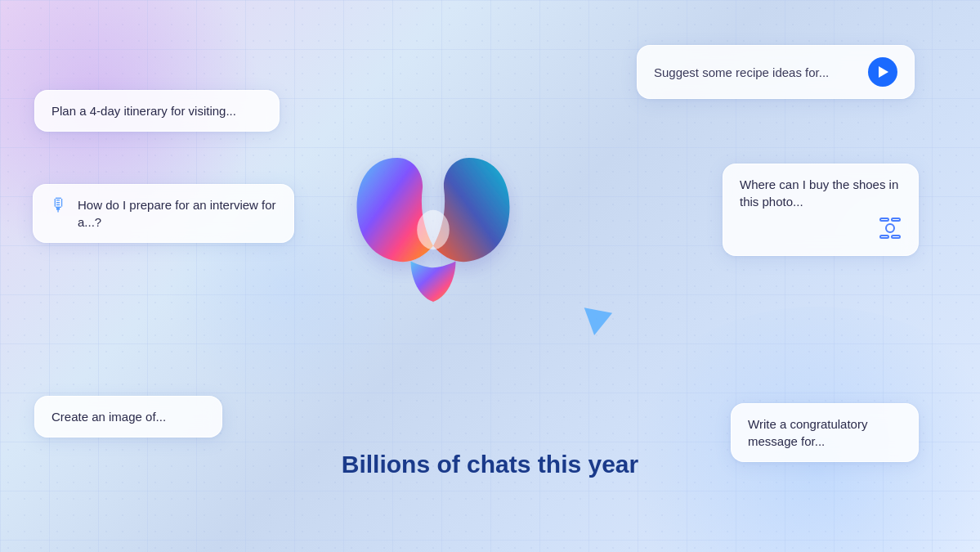  What do you see at coordinates (821, 209) in the screenshot?
I see `card-shoes: Where can I buy the shoes in this photo.…` at bounding box center [821, 209].